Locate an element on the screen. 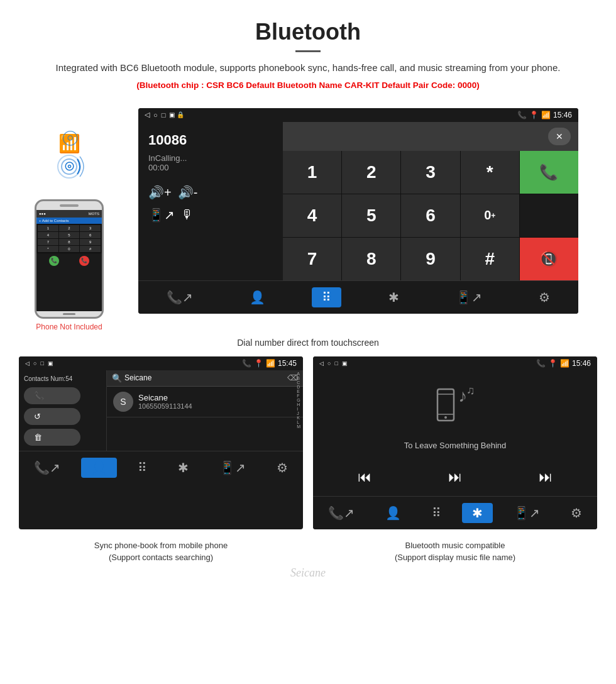 This screenshot has width=616, height=684. contacts-call-btn: 📞 is located at coordinates (52, 396).